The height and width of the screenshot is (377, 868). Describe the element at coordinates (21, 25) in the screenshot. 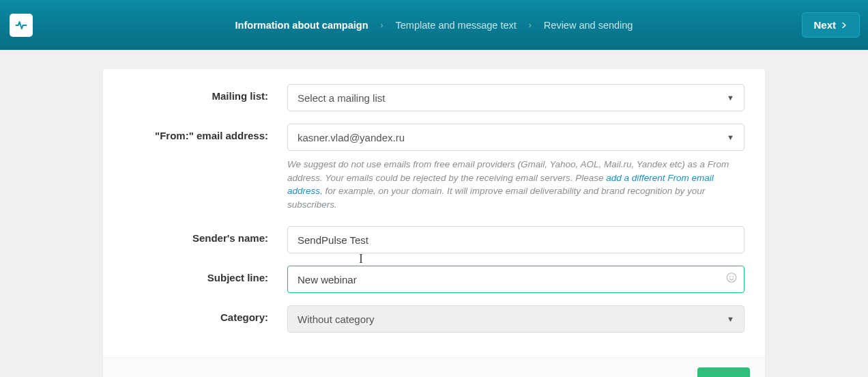

I see `app-logo` at that location.